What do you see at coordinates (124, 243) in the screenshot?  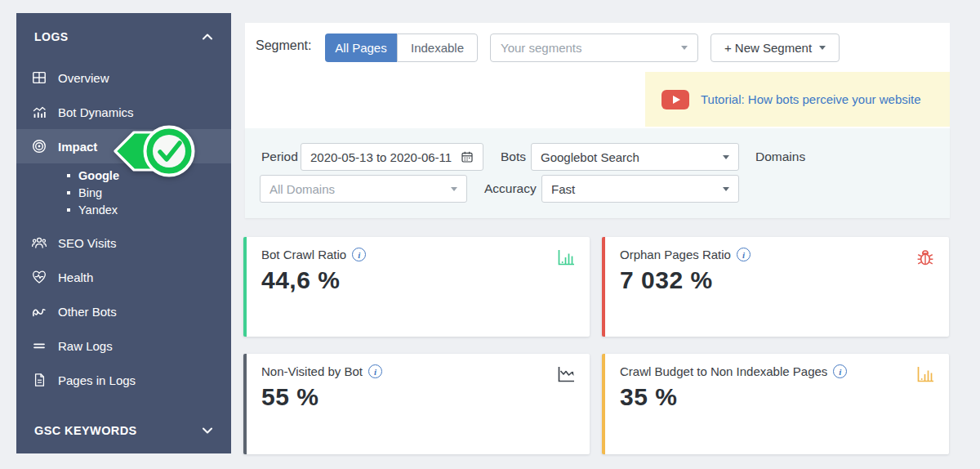 I see `sidebar-item-seo-visits: SEO Visits` at bounding box center [124, 243].